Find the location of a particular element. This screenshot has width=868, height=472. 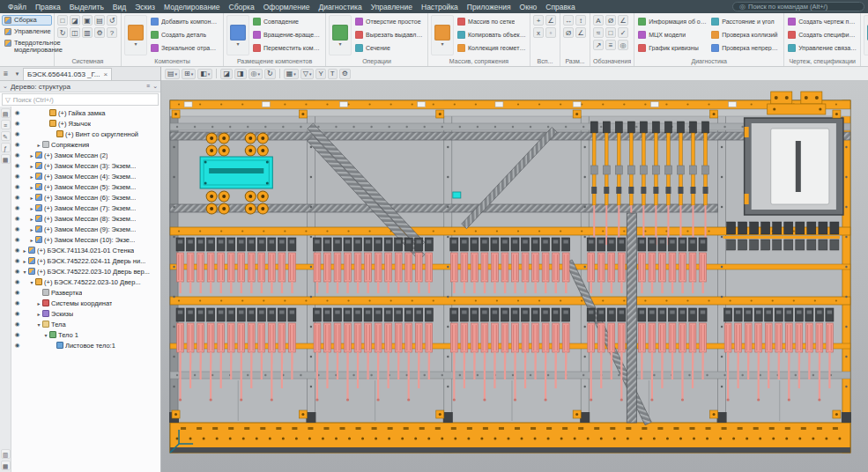

note-rough-icon: ≈ is located at coordinates (598, 33).